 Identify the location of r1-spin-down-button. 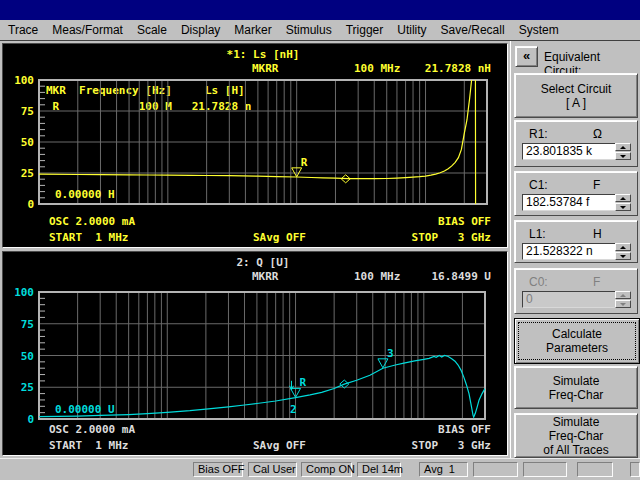
(623, 156).